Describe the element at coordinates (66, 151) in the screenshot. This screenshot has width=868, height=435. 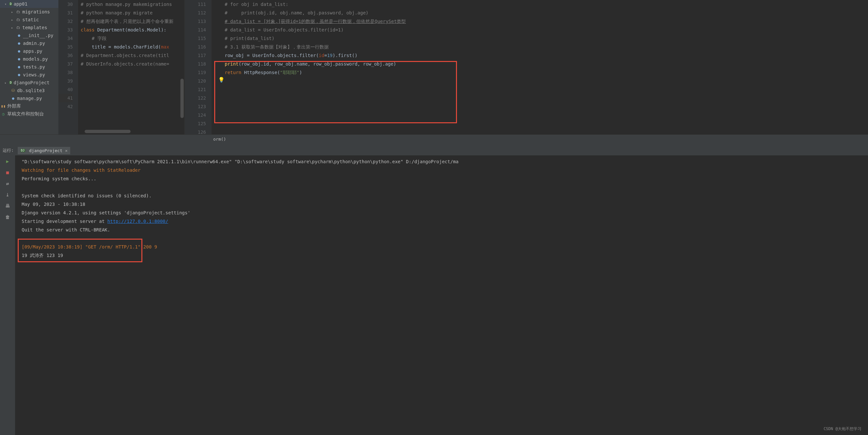
I see `close-icon: ×` at that location.